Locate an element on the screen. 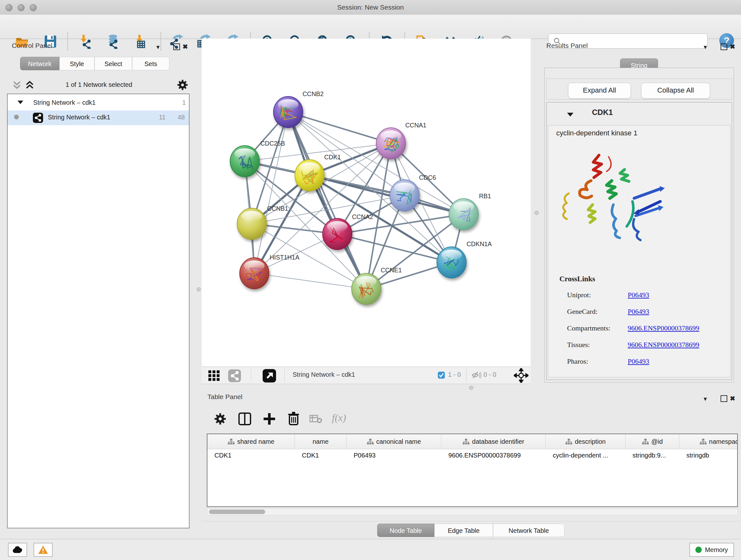  network-collection-row: String Network – cdk1 1 is located at coordinates (98, 104).